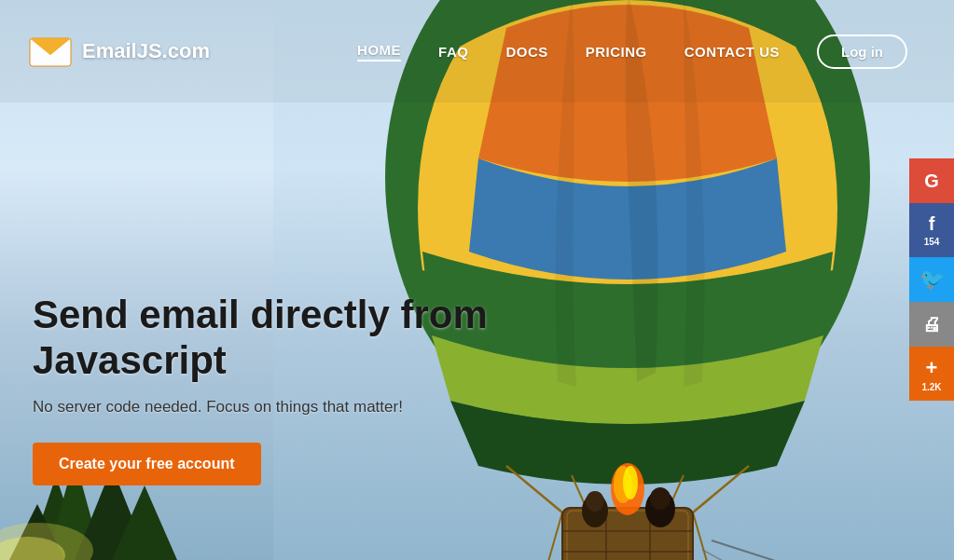  I want to click on print-icon: 🖨, so click(932, 324).